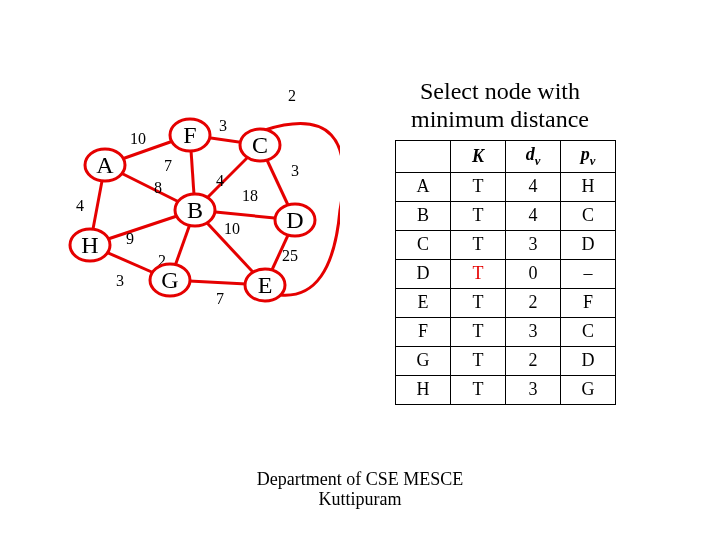  I want to click on title-line2: minimum distance, so click(500, 119).